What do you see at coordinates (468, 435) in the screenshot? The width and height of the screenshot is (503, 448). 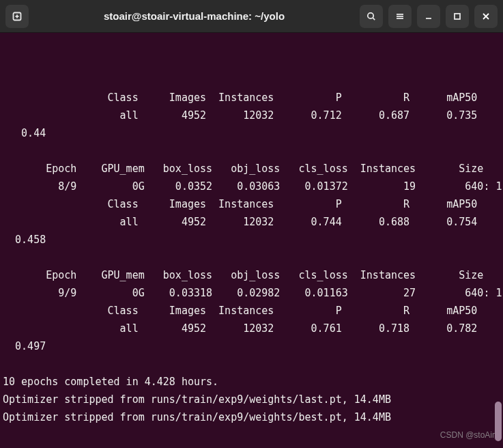 I see `watermark-text: CSDN @stoAir` at bounding box center [468, 435].